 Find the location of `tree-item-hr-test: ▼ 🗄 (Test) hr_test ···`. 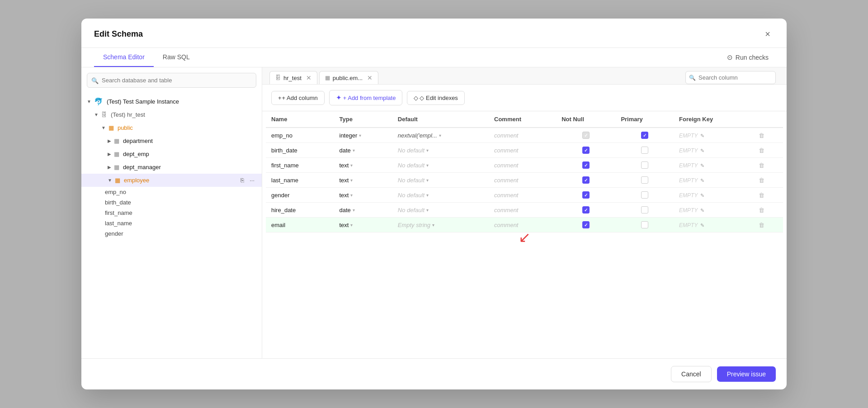

tree-item-hr-test: ▼ 🗄 (Test) hr_test ··· is located at coordinates (172, 115).